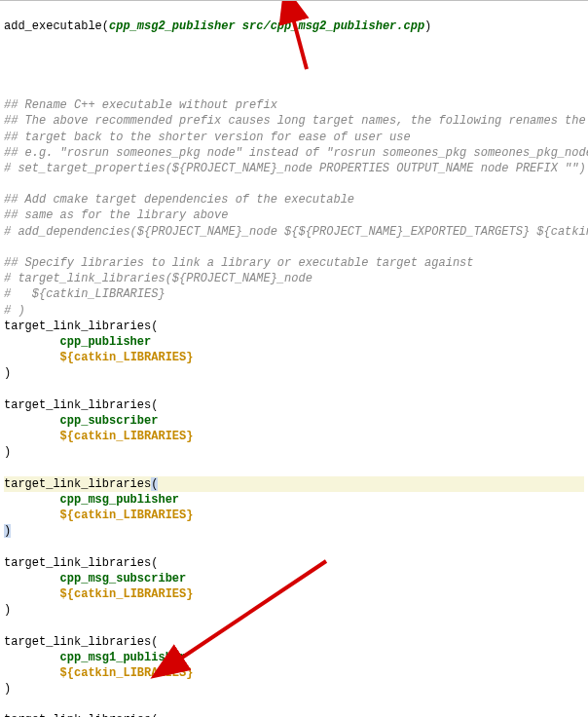 Image resolution: width=588 pixels, height=717 pixels. Describe the element at coordinates (296, 232) in the screenshot. I see `comment-line: # add_dependencies(${PROJECT_NAME}_node …` at that location.